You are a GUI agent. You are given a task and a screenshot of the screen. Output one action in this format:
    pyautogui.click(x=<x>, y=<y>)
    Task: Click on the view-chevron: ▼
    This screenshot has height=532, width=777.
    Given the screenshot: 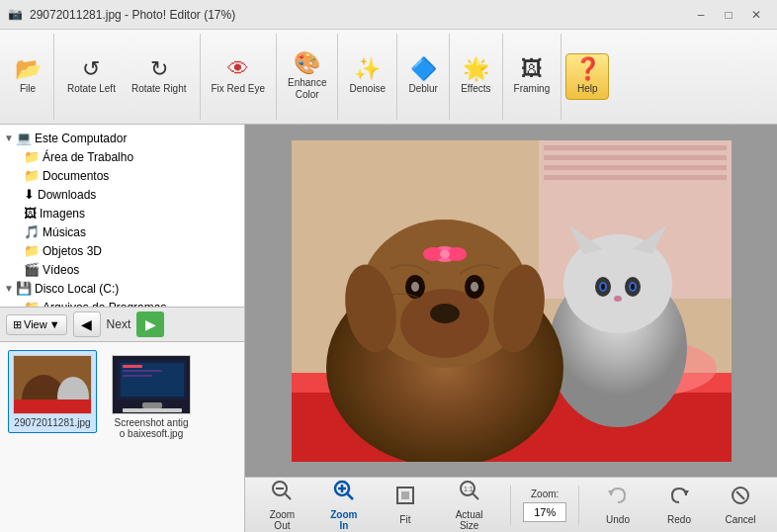 What is the action you would take?
    pyautogui.click(x=55, y=324)
    